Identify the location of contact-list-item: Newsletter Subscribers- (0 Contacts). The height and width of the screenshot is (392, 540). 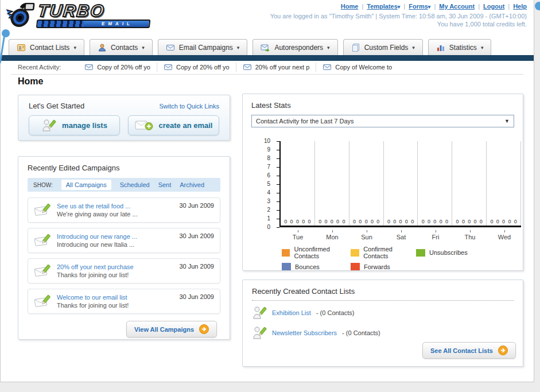
(383, 333).